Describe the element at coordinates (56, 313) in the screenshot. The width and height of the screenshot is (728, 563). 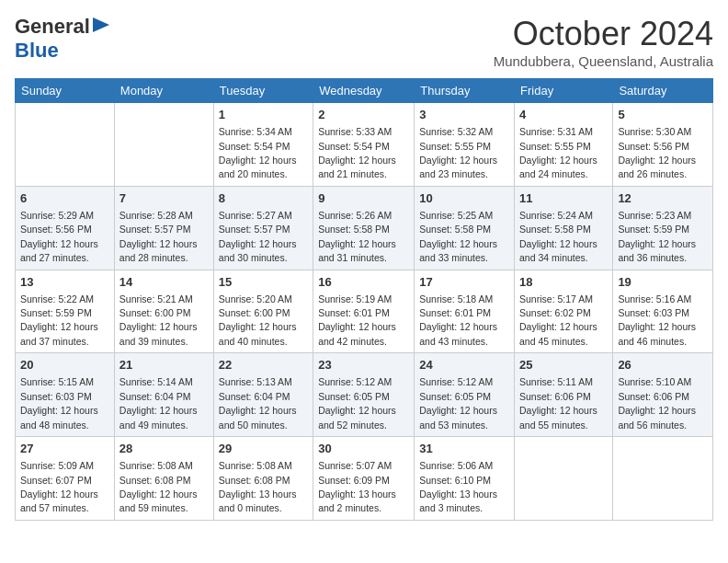
I see `sunset-text: Sunset: 5:59 PM` at that location.